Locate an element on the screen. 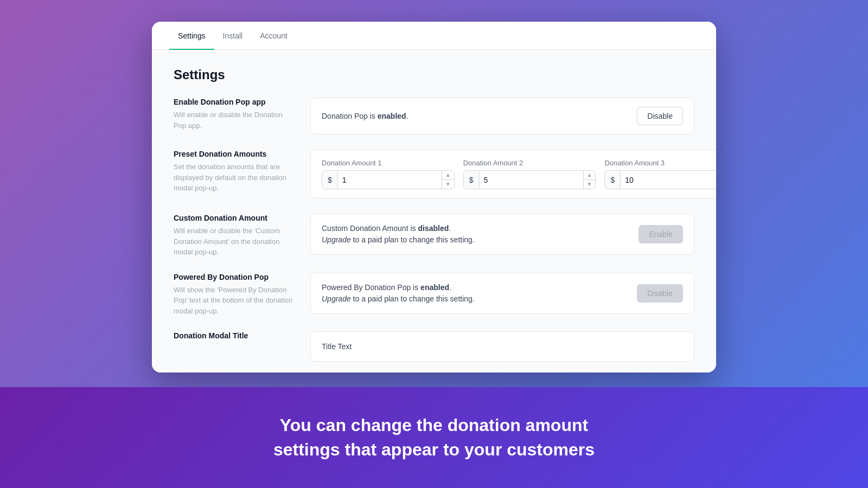  setting-label-modal-title: Donation Modal Title is located at coordinates (233, 337).